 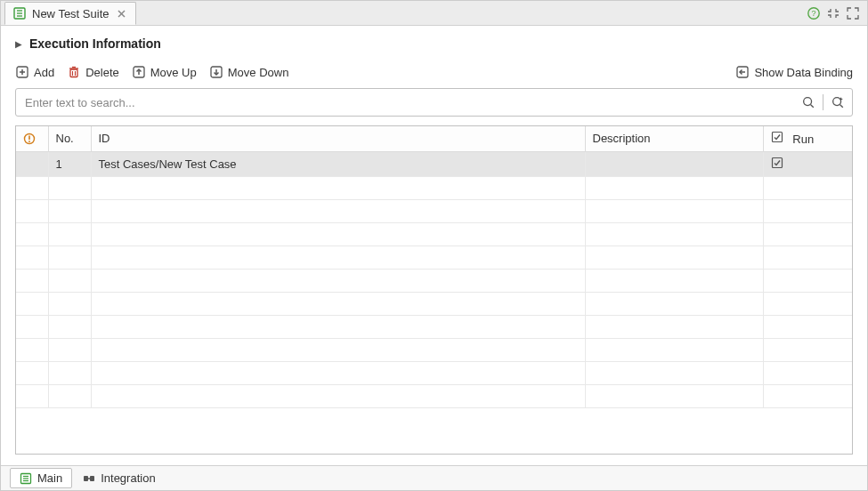 I want to click on add-icon, so click(x=22, y=72).